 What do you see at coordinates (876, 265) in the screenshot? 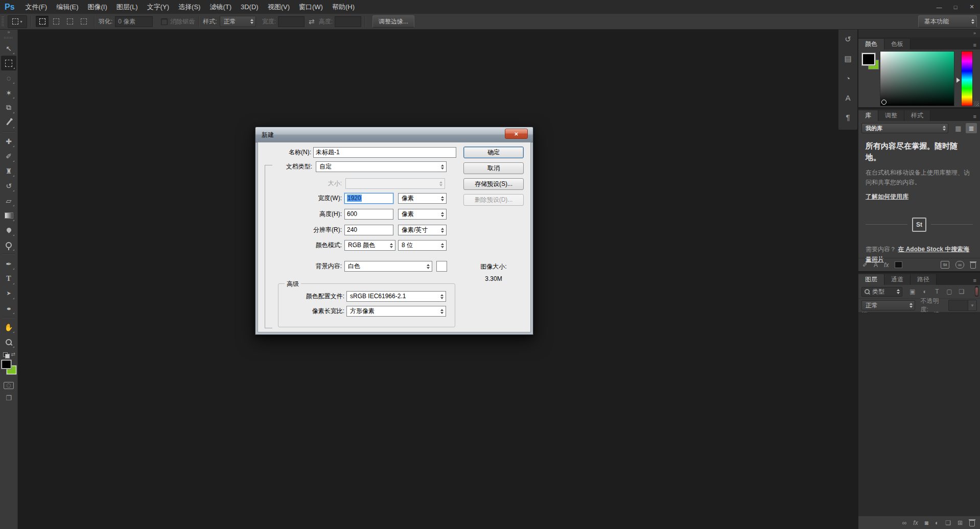
I see `add-character-style-icon: A` at bounding box center [876, 265].